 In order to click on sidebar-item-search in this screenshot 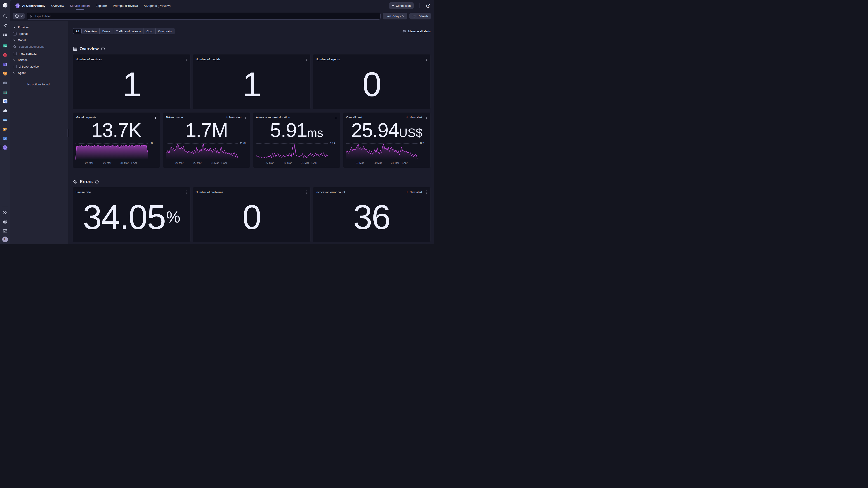, I will do `click(5, 16)`.